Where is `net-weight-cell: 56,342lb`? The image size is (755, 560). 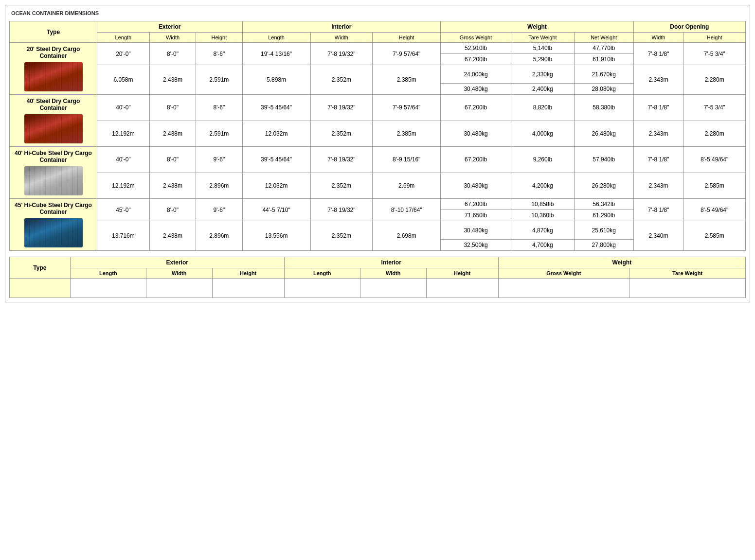
net-weight-cell: 56,342lb is located at coordinates (604, 204).